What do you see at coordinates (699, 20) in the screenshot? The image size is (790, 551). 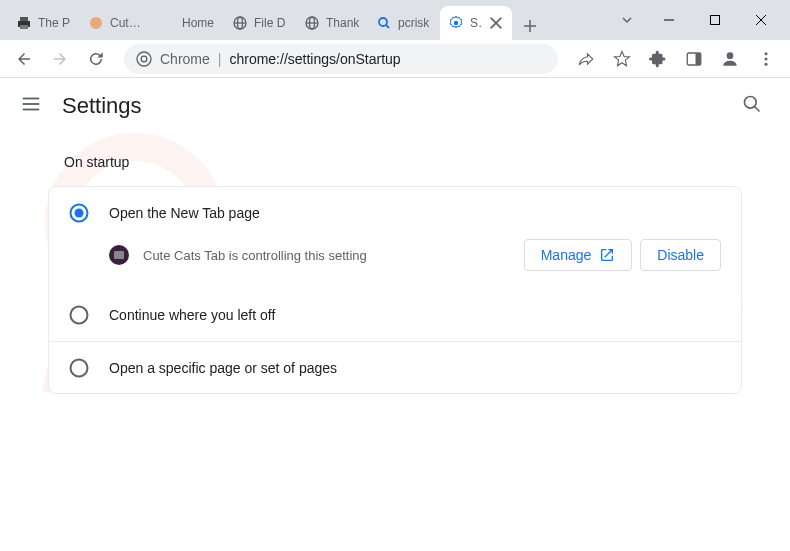 I see `window-controls` at bounding box center [699, 20].